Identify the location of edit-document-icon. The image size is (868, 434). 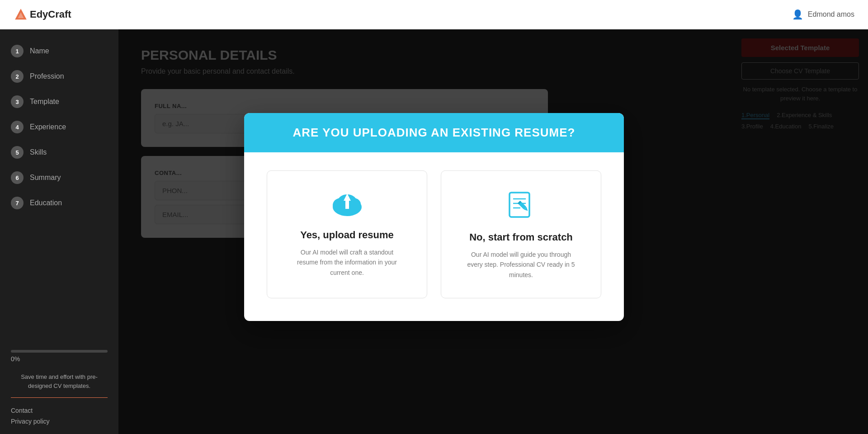
(521, 206).